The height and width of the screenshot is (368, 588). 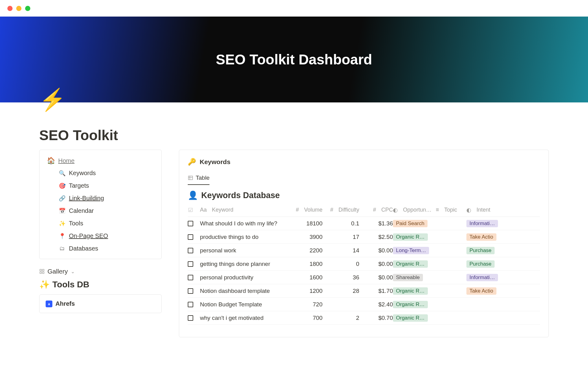 What do you see at coordinates (193, 195) in the screenshot?
I see `person-search-icon: 👤` at bounding box center [193, 195].